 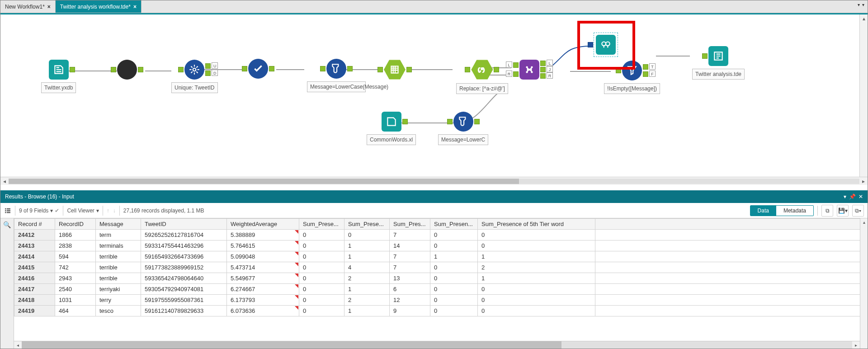 I want to click on table-cell: 5.099048, so click(x=263, y=257).